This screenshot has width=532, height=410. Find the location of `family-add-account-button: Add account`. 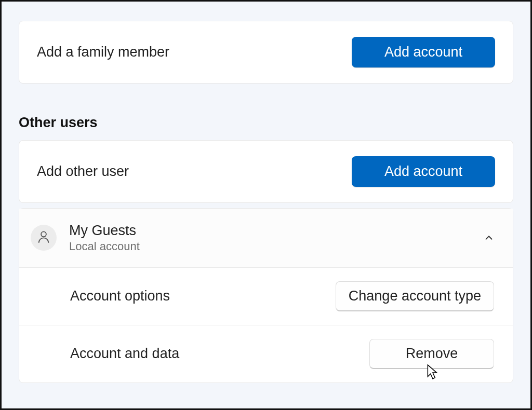

family-add-account-button: Add account is located at coordinates (423, 52).